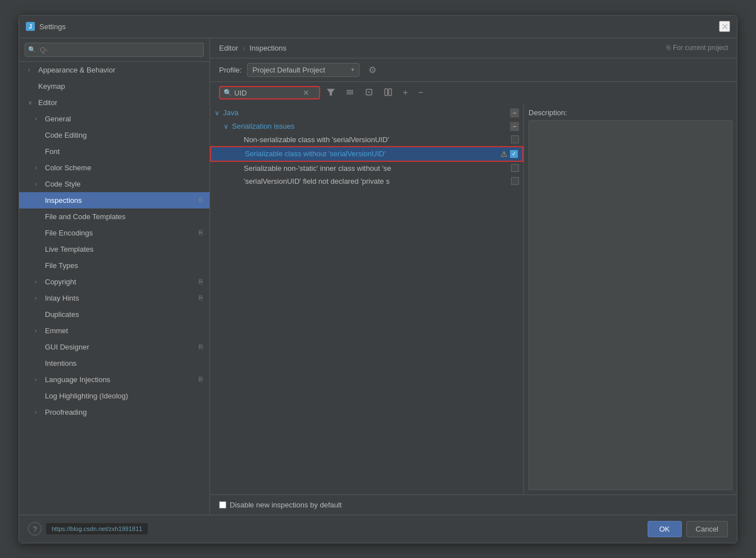  What do you see at coordinates (376, 139) in the screenshot?
I see `non-serializable-label: Non-serializable class with 'serialVersi…` at bounding box center [376, 139].